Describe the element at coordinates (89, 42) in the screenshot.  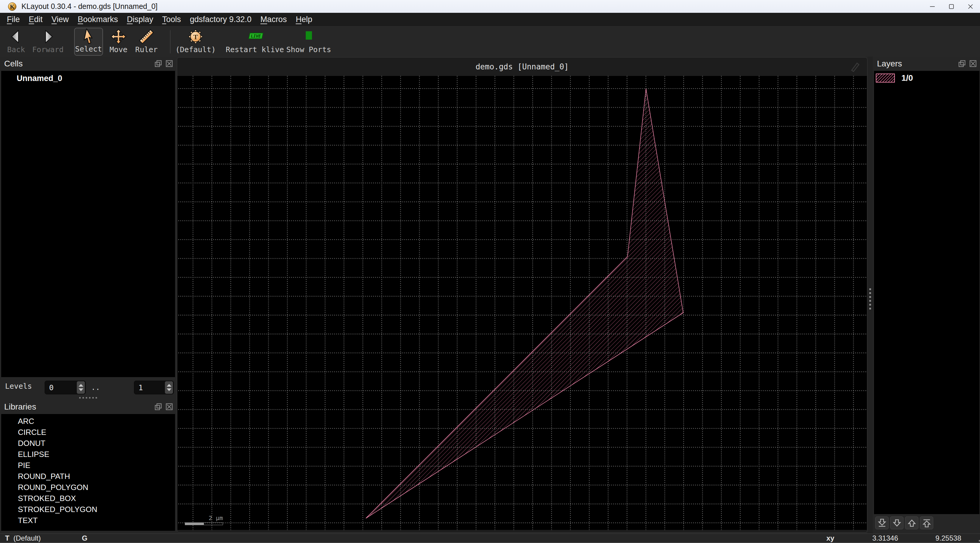
I see `select-tool-button: Select` at that location.